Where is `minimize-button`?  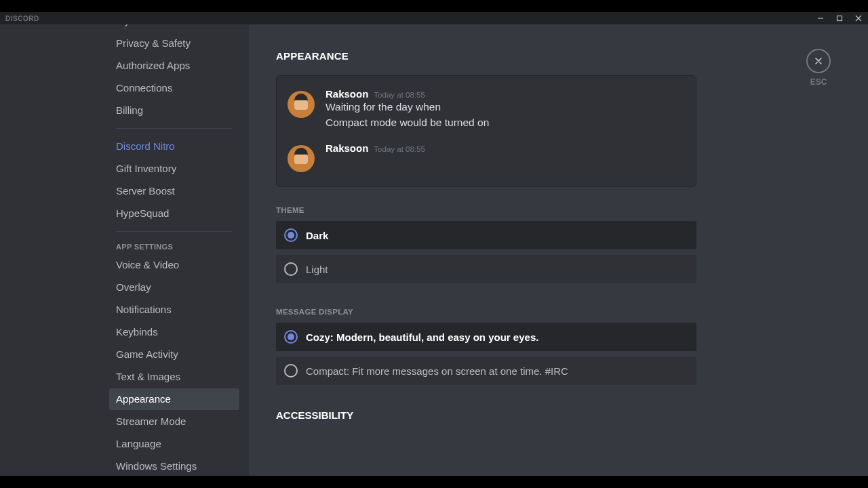 minimize-button is located at coordinates (821, 18).